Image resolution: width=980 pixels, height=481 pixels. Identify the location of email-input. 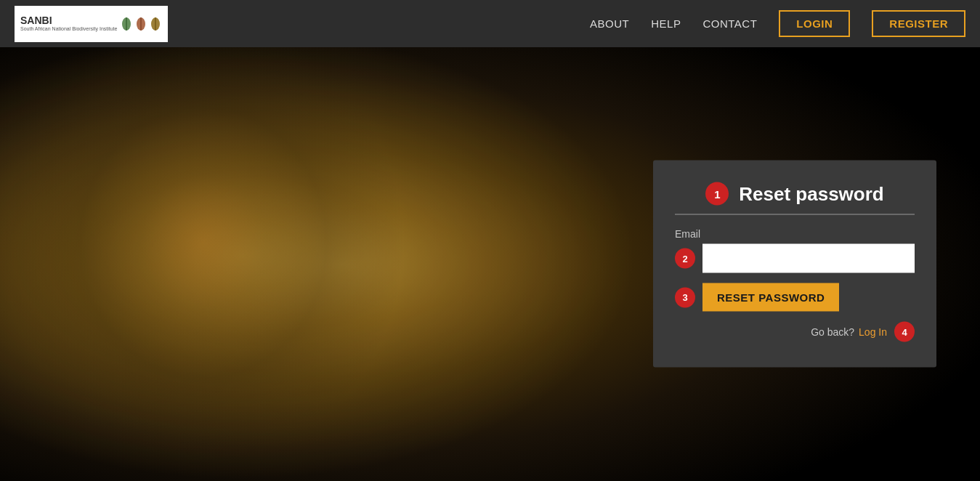
(809, 259).